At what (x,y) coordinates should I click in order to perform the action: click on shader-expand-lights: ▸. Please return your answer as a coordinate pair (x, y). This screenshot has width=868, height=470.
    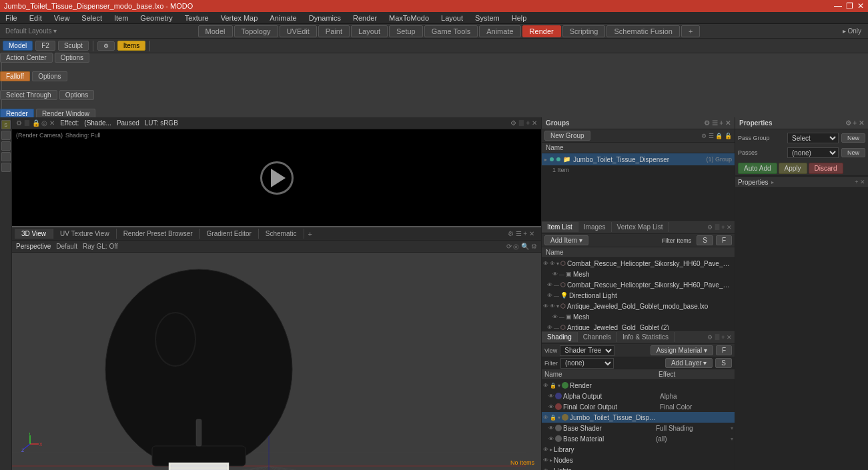
    Looking at the image, I should click on (551, 469).